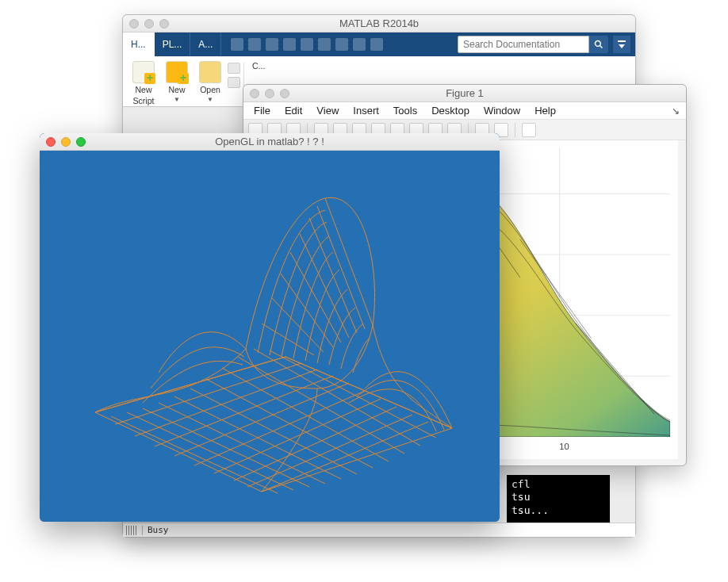  Describe the element at coordinates (377, 44) in the screenshot. I see `help-icon` at that location.